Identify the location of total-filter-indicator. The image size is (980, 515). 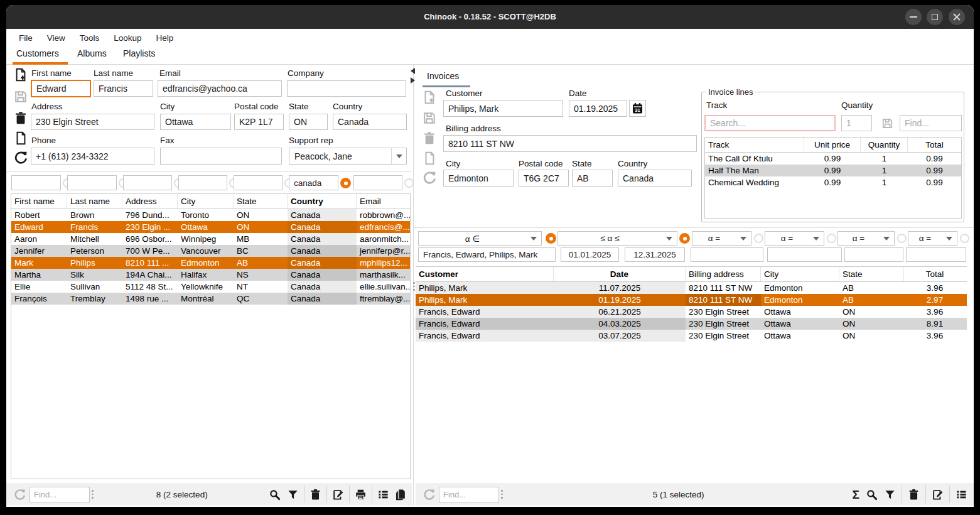
(964, 239).